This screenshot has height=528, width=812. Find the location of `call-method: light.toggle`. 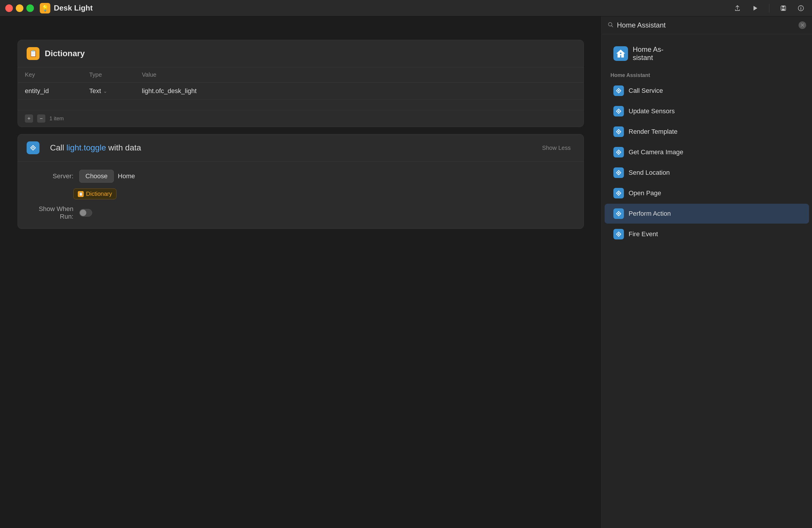

call-method: light.toggle is located at coordinates (86, 147).